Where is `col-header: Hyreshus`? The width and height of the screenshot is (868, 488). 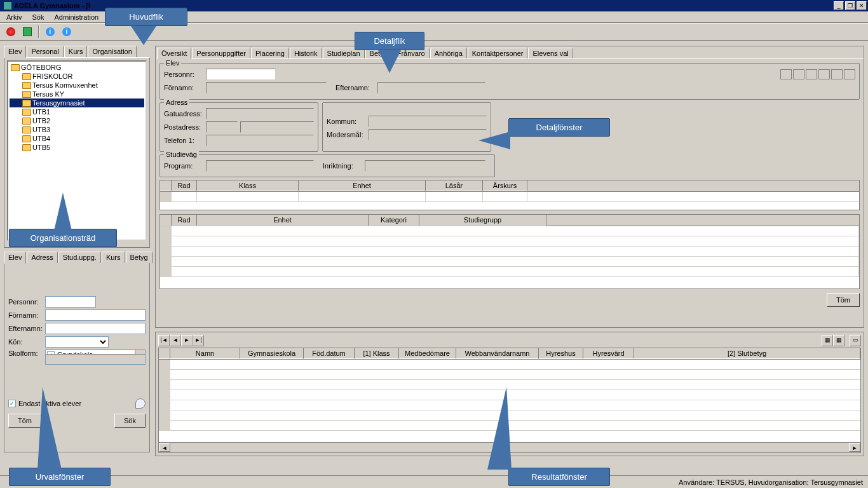 col-header: Hyreshus is located at coordinates (561, 353).